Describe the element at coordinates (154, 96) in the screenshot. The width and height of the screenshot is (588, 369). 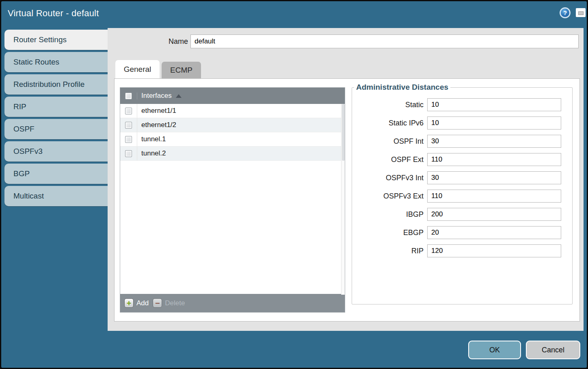
I see `interfaces-header-label: Interfaces` at that location.